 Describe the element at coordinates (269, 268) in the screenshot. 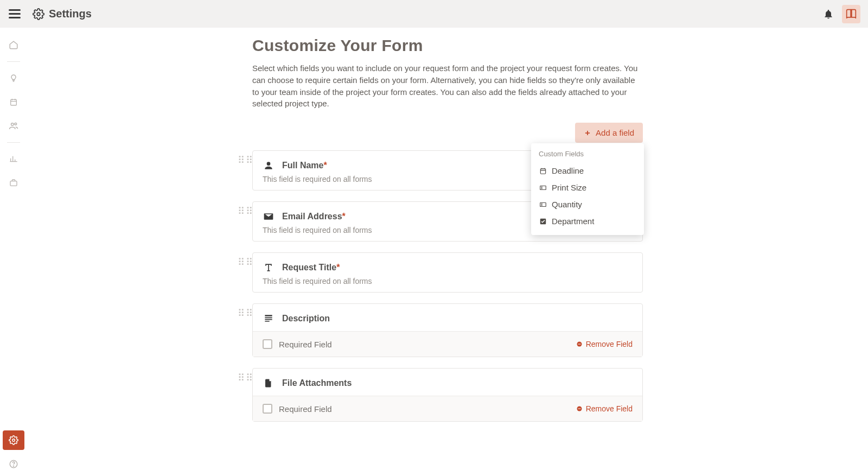

I see `text-t-icon` at that location.